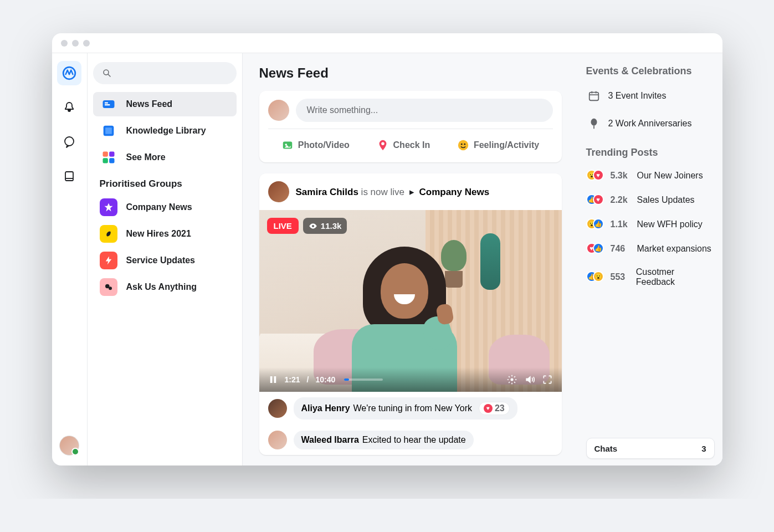  What do you see at coordinates (327, 192) in the screenshot?
I see `post-author-name: Samira Childs` at bounding box center [327, 192].